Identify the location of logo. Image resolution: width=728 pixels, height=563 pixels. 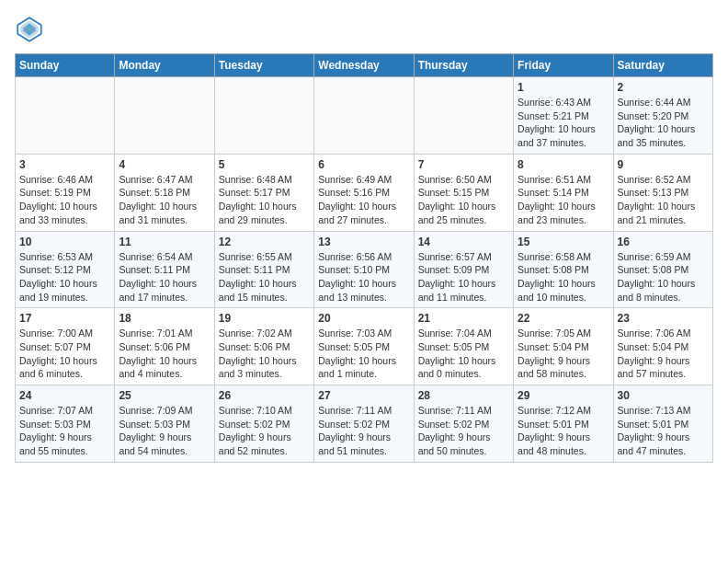
(31, 29).